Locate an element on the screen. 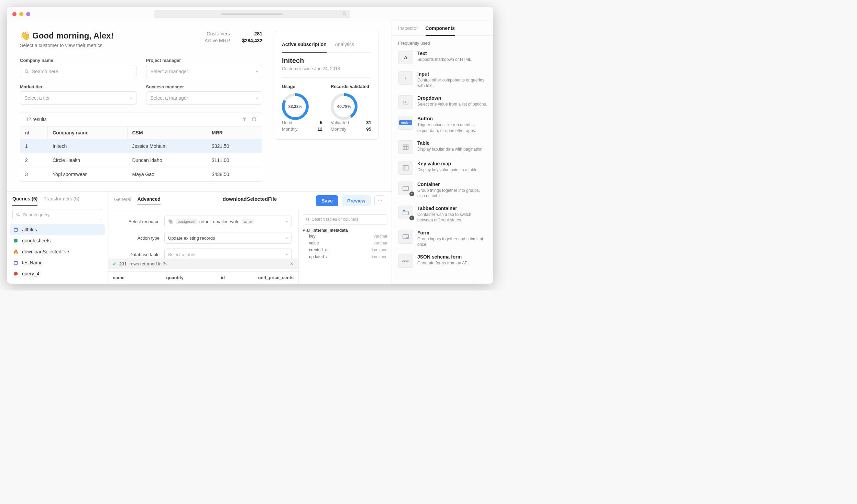 This screenshot has height=504, width=857. col-name: created_at is located at coordinates (319, 250).